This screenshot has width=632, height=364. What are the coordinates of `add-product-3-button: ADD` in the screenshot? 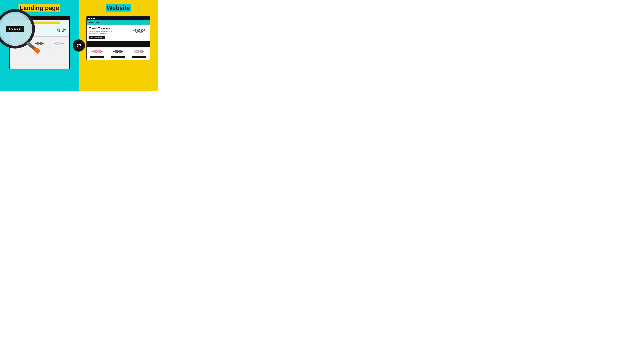 It's located at (139, 57).